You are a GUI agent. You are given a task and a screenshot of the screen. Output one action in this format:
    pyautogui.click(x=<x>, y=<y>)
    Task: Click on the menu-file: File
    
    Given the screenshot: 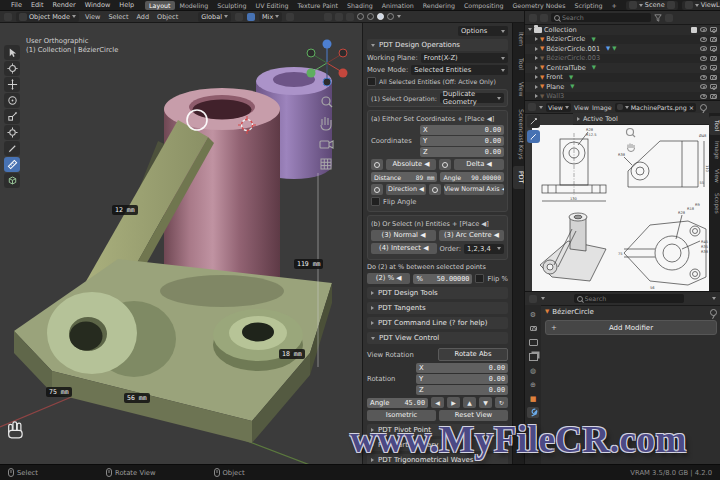 What is the action you would take?
    pyautogui.click(x=16, y=5)
    